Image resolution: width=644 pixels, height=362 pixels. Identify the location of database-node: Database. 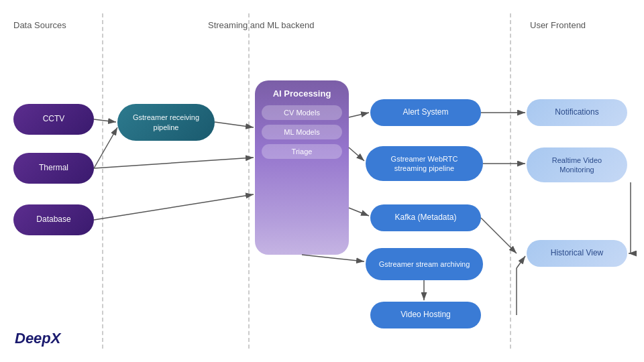
(54, 220).